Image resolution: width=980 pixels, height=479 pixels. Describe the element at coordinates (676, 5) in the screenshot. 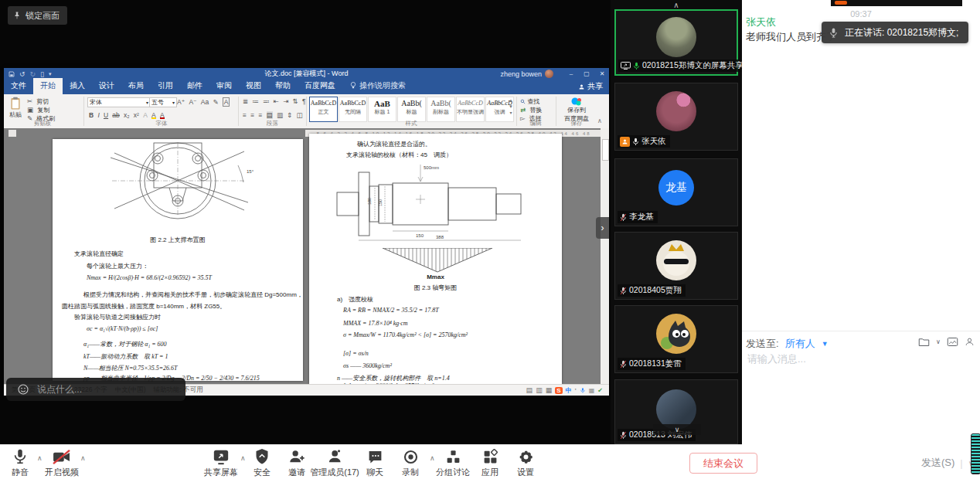

I see `collapse-panel-chevron: ∧` at that location.